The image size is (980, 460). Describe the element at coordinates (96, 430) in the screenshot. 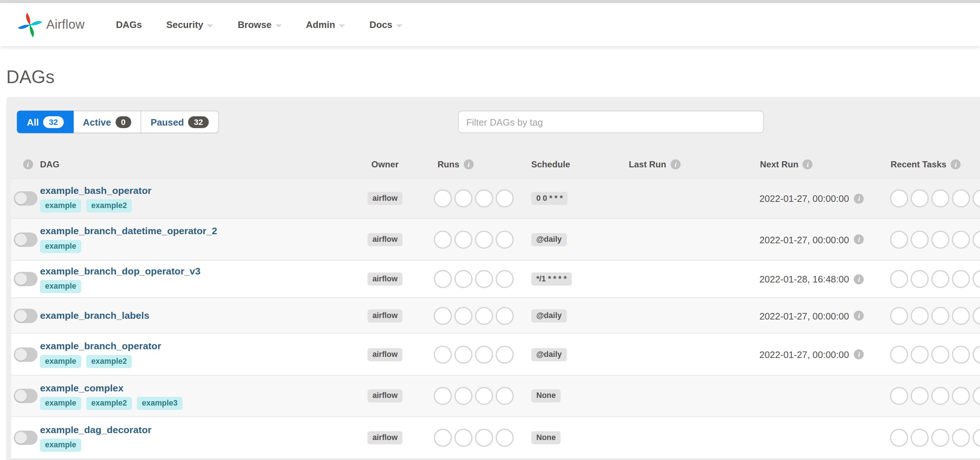

I see `dag-link: example_dag_decorator` at that location.